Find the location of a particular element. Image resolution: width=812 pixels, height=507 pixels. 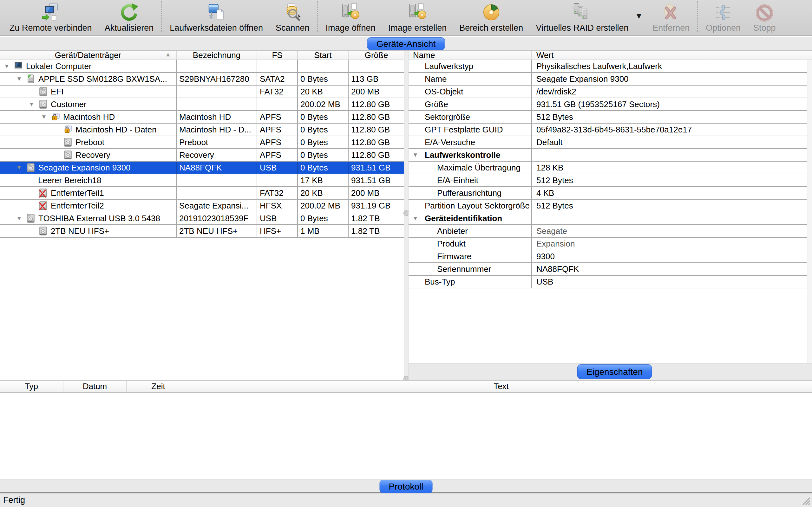

tab-protokoll: Protokoll is located at coordinates (406, 486).